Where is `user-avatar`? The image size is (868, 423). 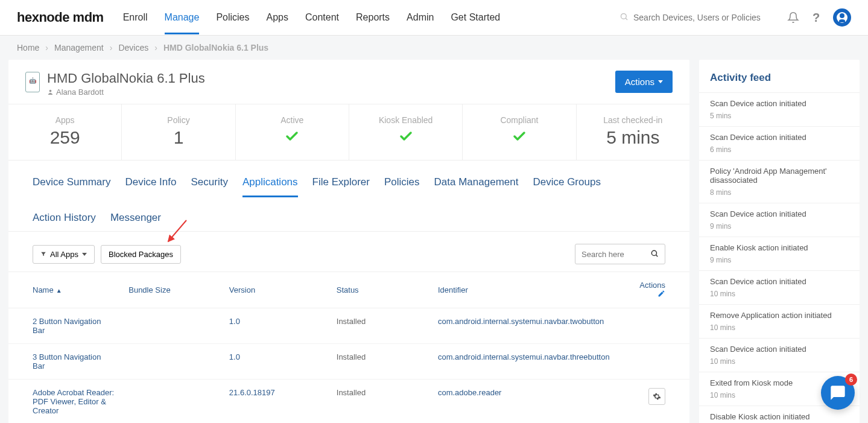
user-avatar is located at coordinates (842, 17).